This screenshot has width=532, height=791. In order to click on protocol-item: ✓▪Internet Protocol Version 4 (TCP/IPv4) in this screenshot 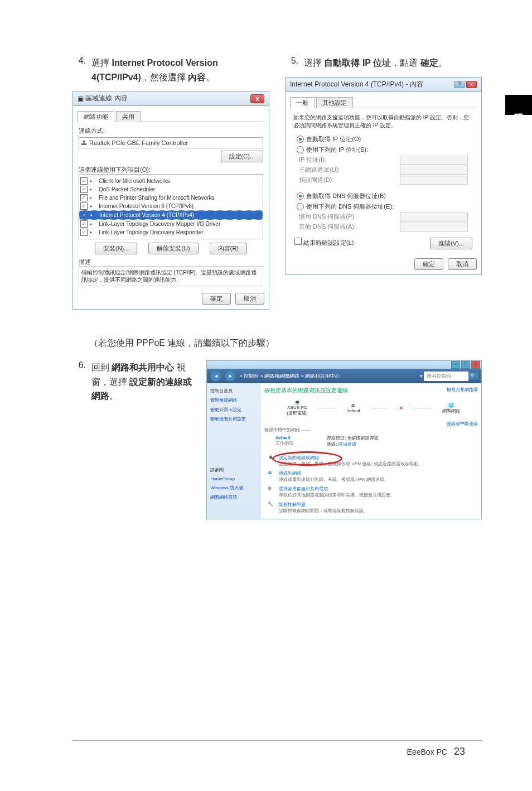, I will do `click(171, 215)`.